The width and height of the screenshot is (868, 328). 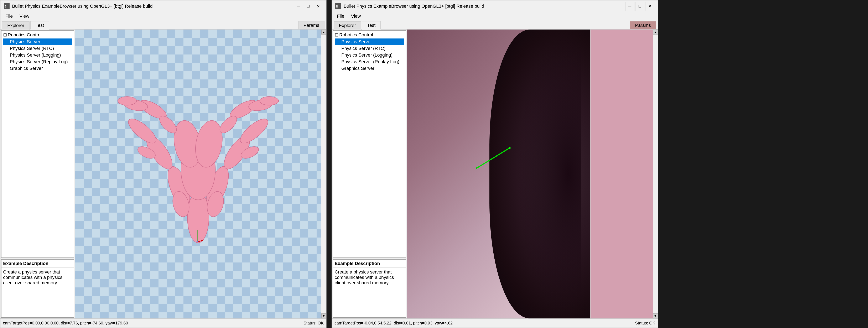 I want to click on maximize-button-1: □, so click(x=308, y=6).